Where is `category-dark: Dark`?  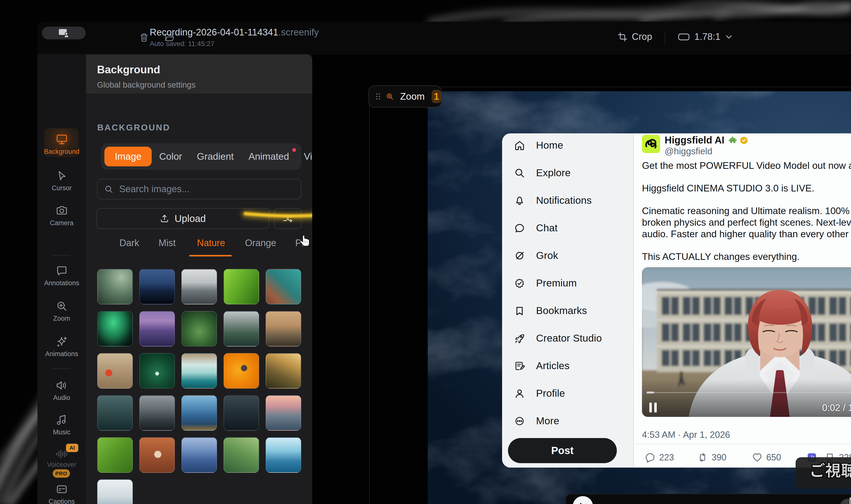 category-dark: Dark is located at coordinates (129, 243).